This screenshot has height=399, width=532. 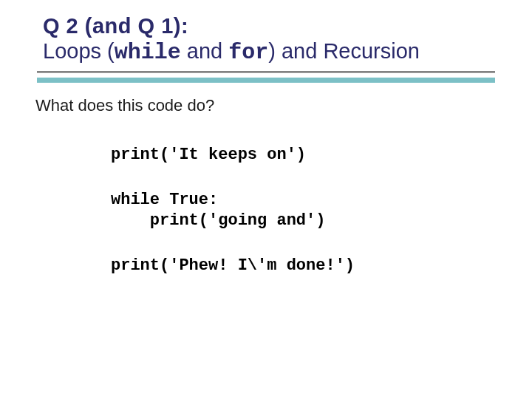 What do you see at coordinates (266, 77) in the screenshot?
I see `title-divider` at bounding box center [266, 77].